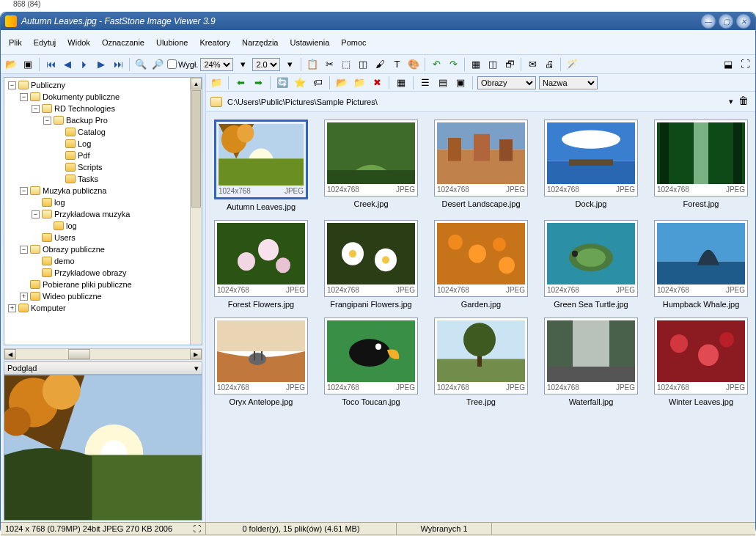 This screenshot has height=536, width=756. I want to click on folder-tree: −Publiczny −Dokumenty publiczne −RD Tech…, so click(103, 211).